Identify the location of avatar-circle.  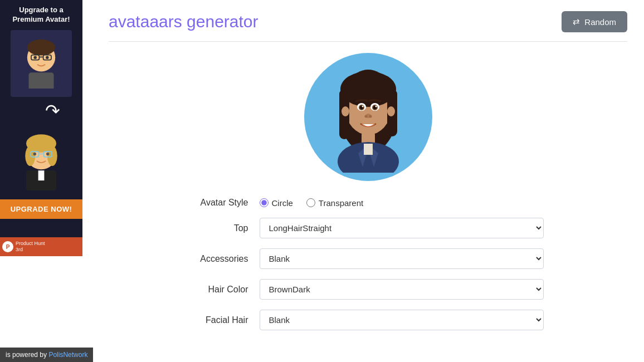
(368, 117).